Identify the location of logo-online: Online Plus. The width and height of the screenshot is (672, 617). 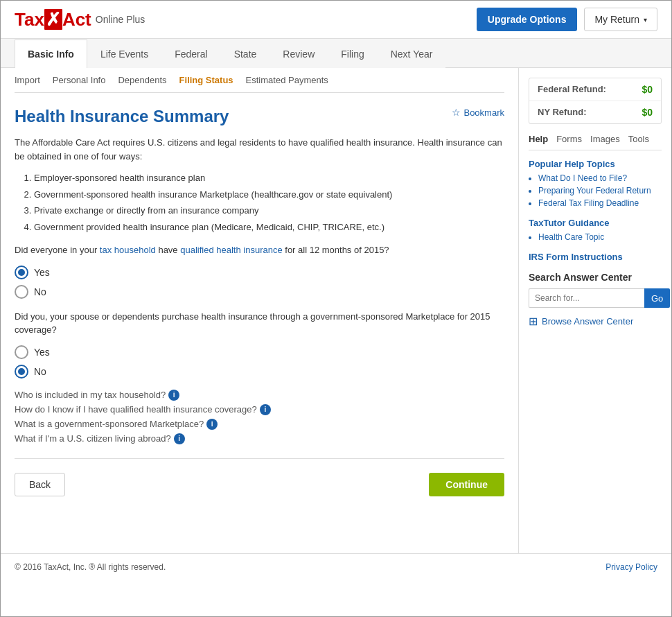
(121, 19).